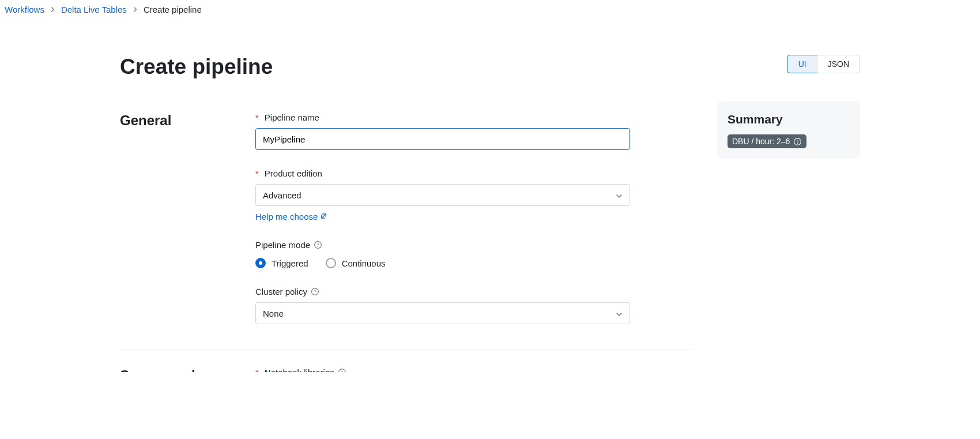  Describe the element at coordinates (443, 118) in the screenshot. I see `pipeline-name-label: *Pipeline name` at that location.